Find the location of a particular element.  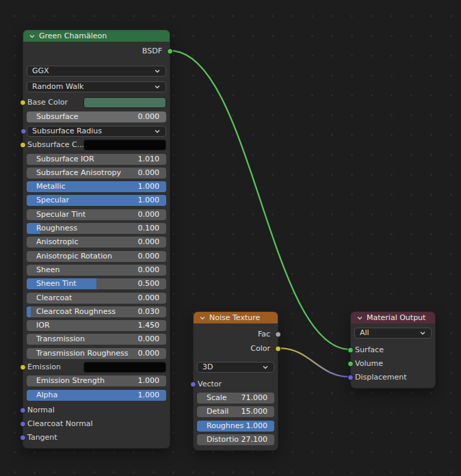

slider-subsurface-ior: Subsurface IOR1.010 is located at coordinates (96, 159).